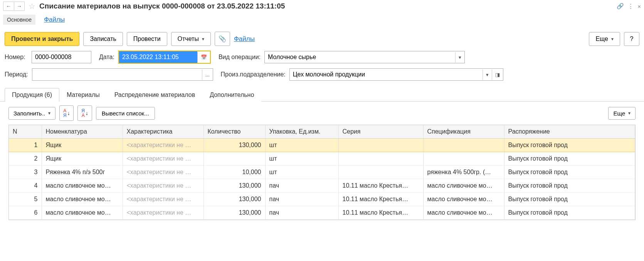 The width and height of the screenshot is (644, 261). Describe the element at coordinates (203, 57) in the screenshot. I see `calendar-button: 📅` at that location.